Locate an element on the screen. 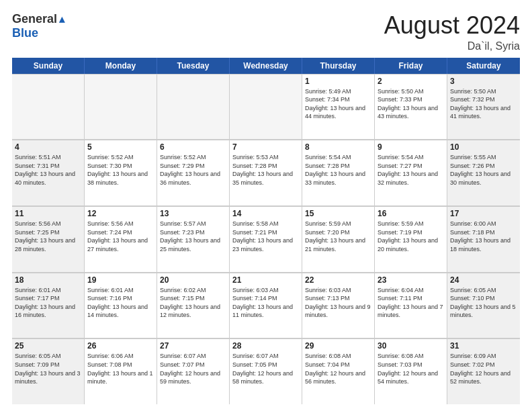 Image resolution: width=532 pixels, height=411 pixels. cell-info: Sunrise: 6:07 AMSunset: 7:05 PMDaylight:… is located at coordinates (266, 369).